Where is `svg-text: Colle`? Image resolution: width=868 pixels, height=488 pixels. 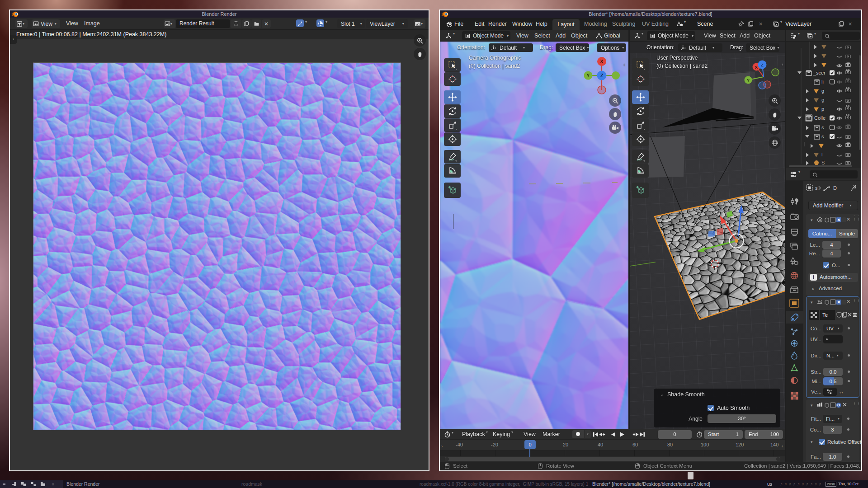
svg-text: Colle is located at coordinates (820, 118).